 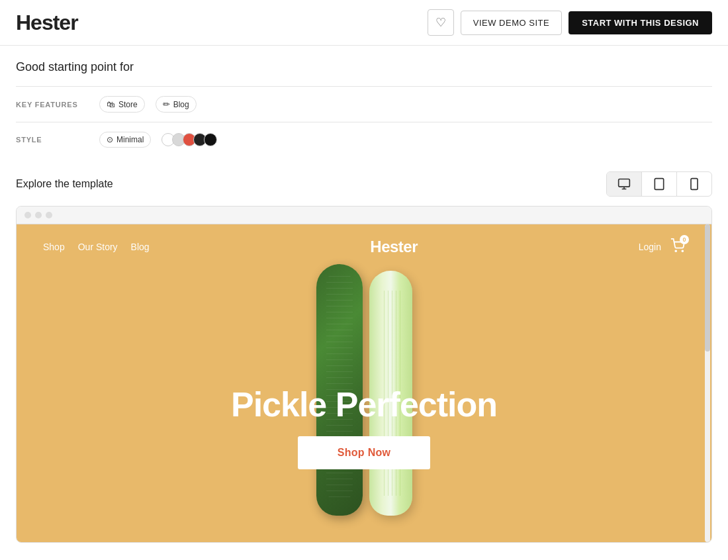 I want to click on feature-tag-blog: ✏ Blog, so click(x=176, y=105).